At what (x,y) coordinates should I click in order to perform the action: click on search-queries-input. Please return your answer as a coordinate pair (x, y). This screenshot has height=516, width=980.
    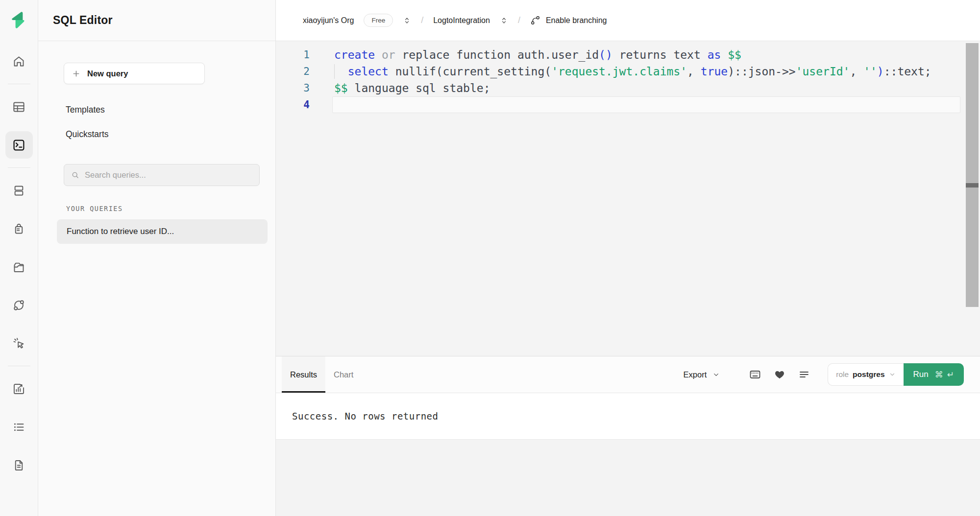
    Looking at the image, I should click on (169, 175).